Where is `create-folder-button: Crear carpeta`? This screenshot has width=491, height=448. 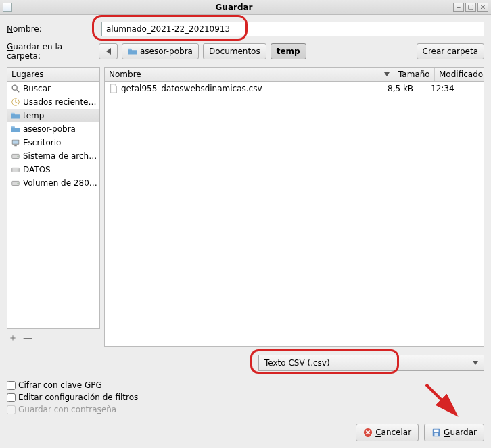 create-folder-button: Crear carpeta is located at coordinates (450, 51).